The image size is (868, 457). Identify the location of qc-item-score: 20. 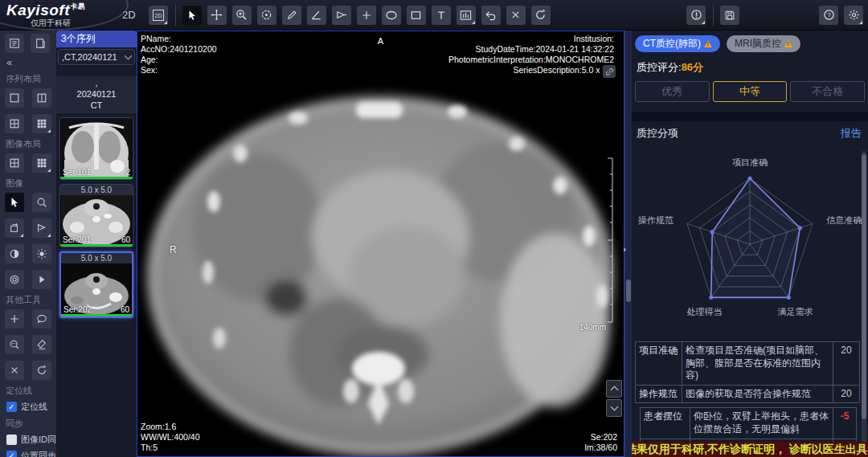
(846, 394).